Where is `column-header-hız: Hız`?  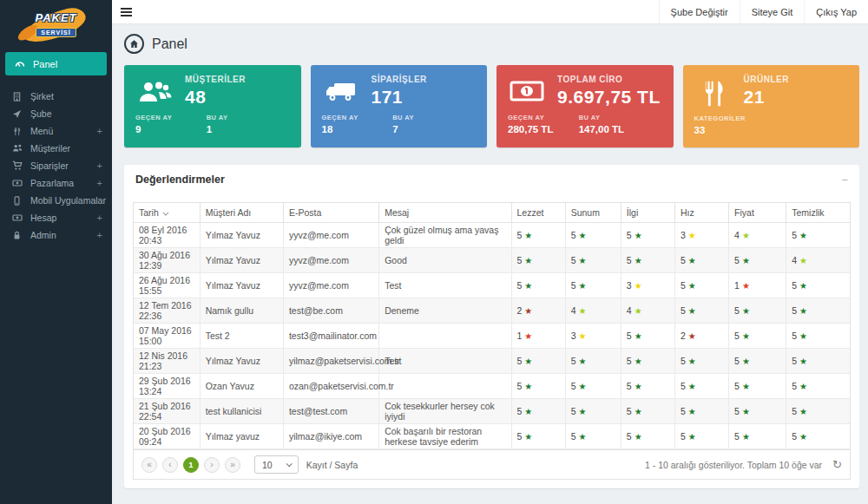
column-header-hız: Hız is located at coordinates (701, 213).